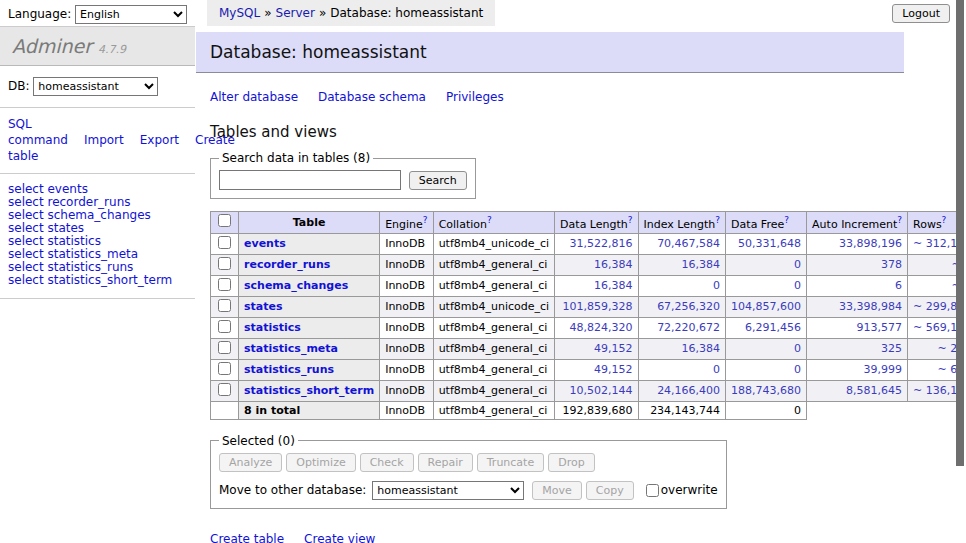  I want to click on auto-increment-cell-link: 913,577, so click(880, 328).